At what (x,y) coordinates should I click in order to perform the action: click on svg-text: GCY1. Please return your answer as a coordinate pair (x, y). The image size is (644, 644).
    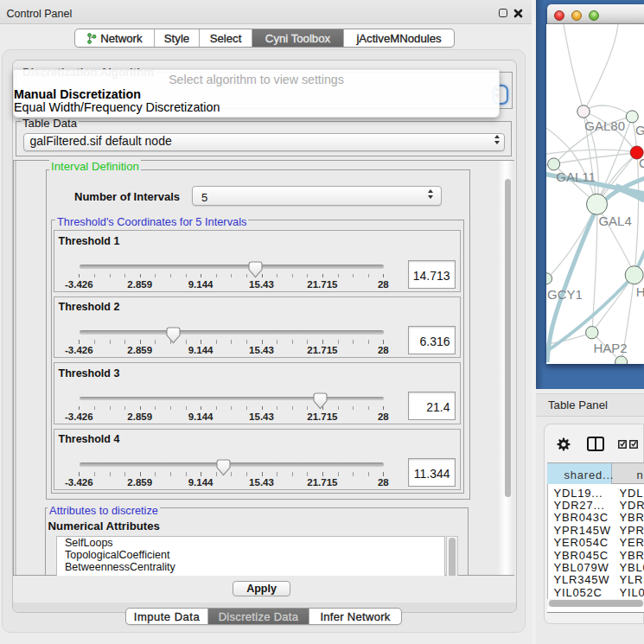
    Looking at the image, I should click on (565, 294).